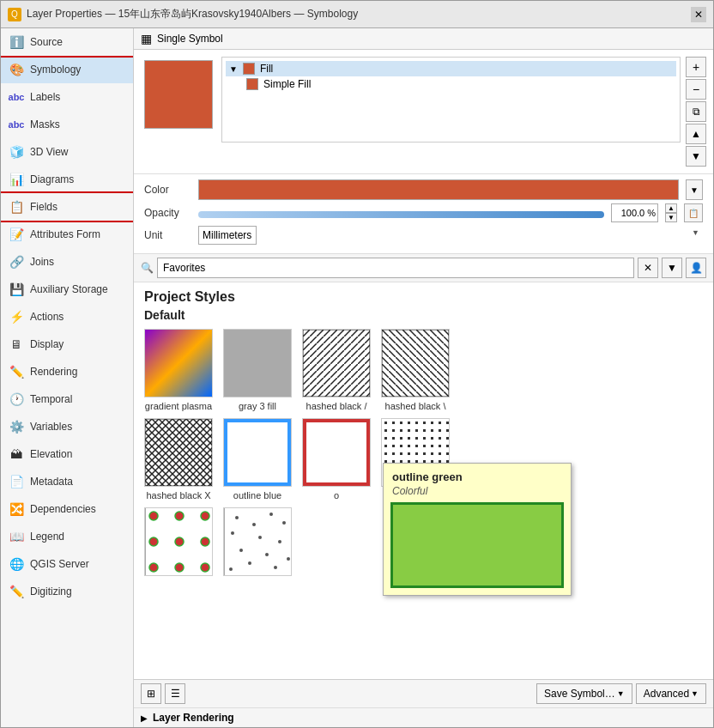 The width and height of the screenshot is (714, 728). I want to click on opacity-track, so click(402, 215).